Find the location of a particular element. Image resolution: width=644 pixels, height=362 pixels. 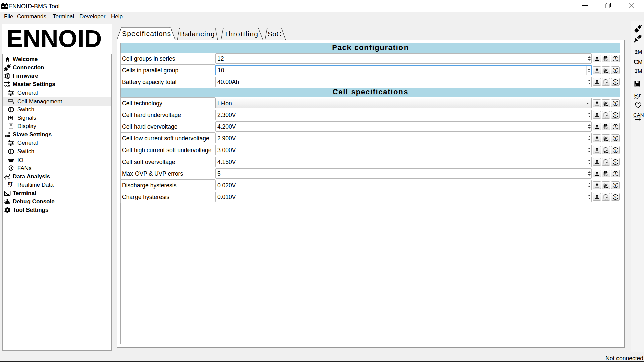

svg-text: SoC is located at coordinates (275, 34).